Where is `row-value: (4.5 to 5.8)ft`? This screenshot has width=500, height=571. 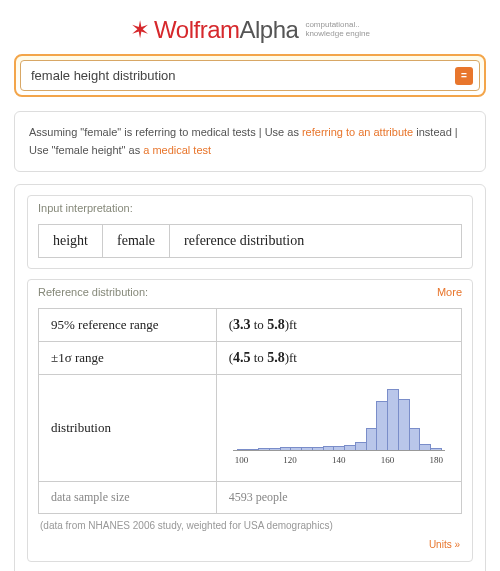 row-value: (4.5 to 5.8)ft is located at coordinates (338, 358).